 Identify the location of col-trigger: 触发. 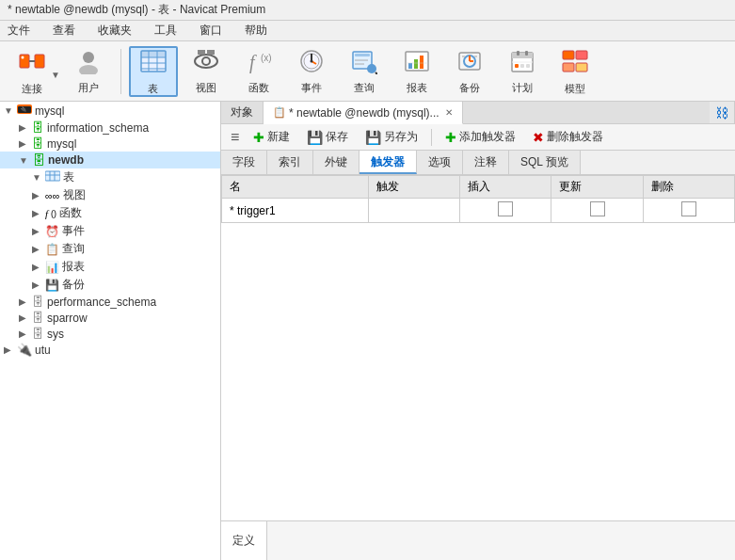
(414, 187).